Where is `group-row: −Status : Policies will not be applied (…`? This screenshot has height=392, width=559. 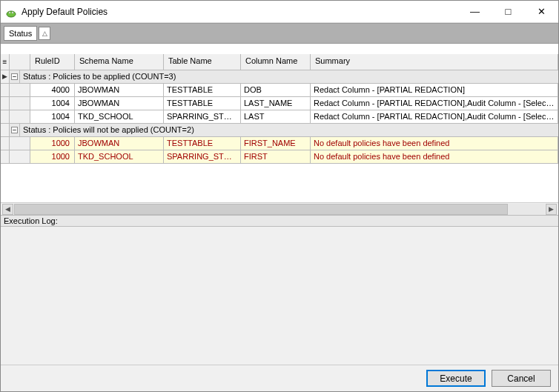
group-row: −Status : Policies will not be applied (… is located at coordinates (280, 130).